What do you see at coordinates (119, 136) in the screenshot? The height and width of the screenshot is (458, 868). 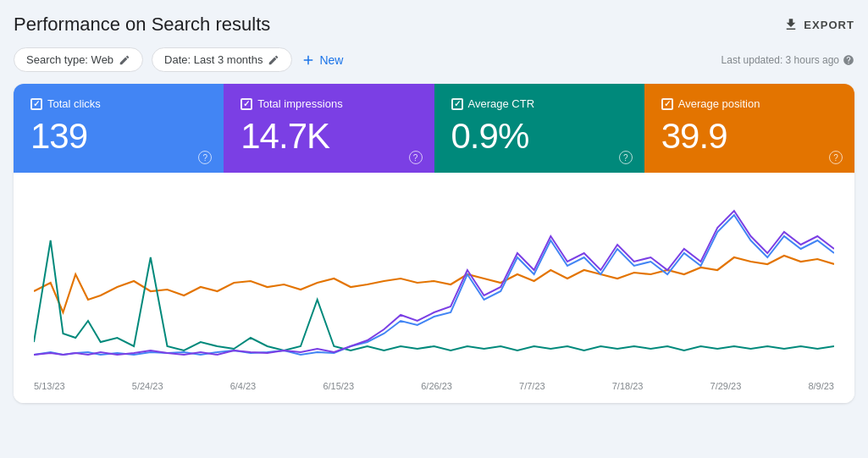 I see `total-clicks-value: 139` at bounding box center [119, 136].